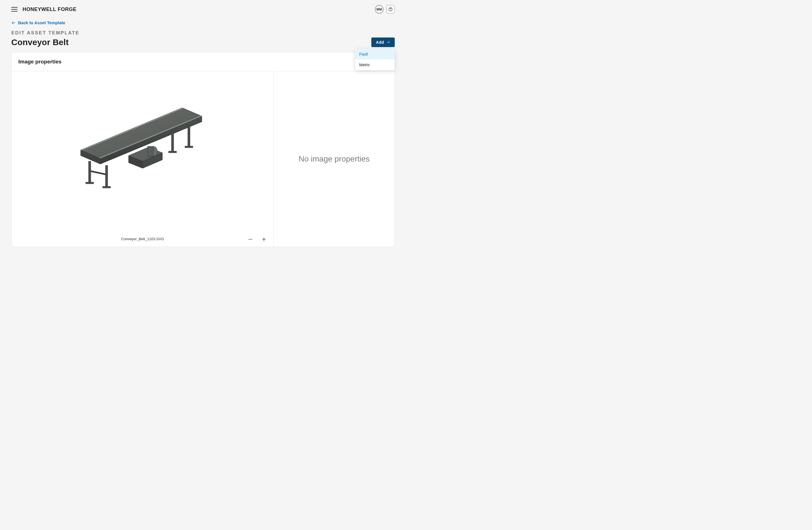 The height and width of the screenshot is (530, 812). What do you see at coordinates (379, 10) in the screenshot?
I see `avatar: MM` at bounding box center [379, 10].